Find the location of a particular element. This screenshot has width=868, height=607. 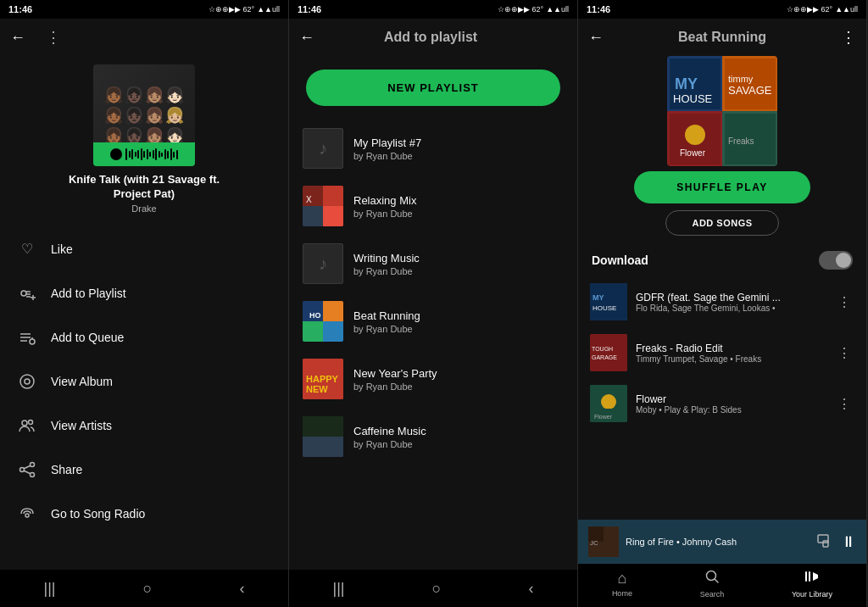

track-item-gdfr: MYHOUSE GDFR (feat. Sage the Gemini ... … is located at coordinates (722, 302).